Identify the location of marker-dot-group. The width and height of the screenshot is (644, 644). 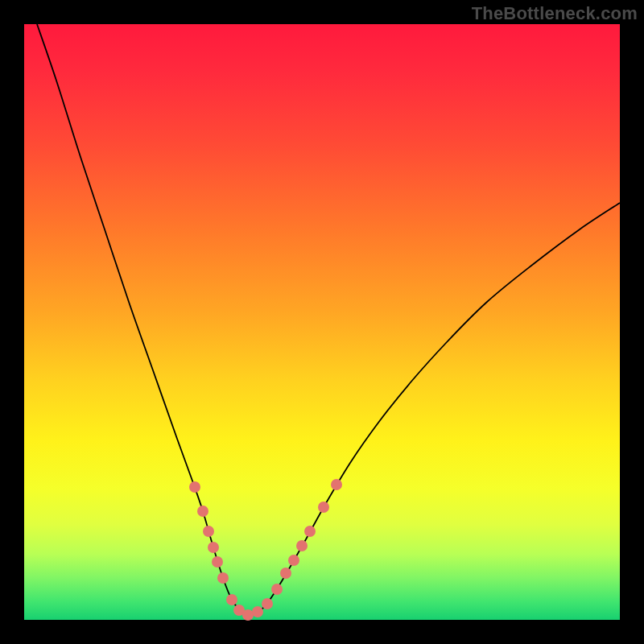
(266, 550).